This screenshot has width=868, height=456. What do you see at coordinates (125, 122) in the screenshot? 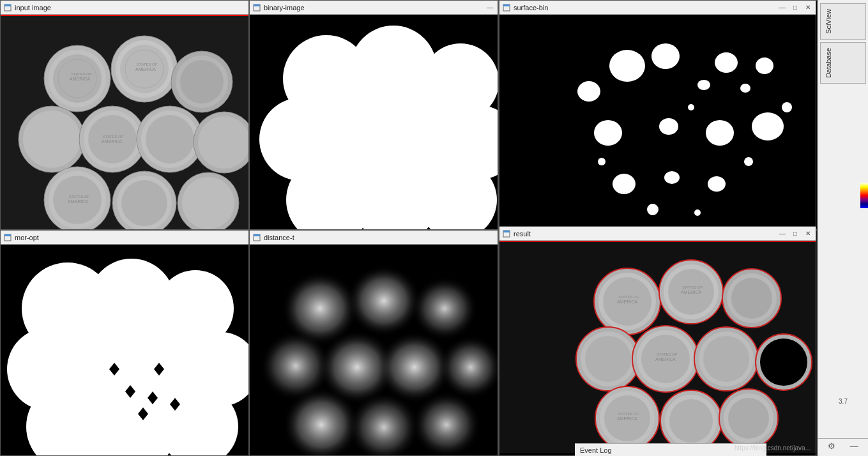
I see `coins-photo-svg: STATES OF AMERICA STATES OF AMERICA STAT…` at bounding box center [125, 122].